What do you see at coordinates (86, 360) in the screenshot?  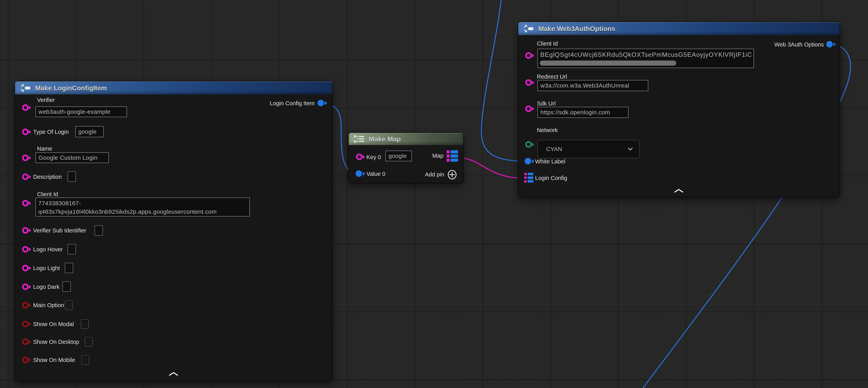 I see `show-on-mobile-checkbox` at bounding box center [86, 360].